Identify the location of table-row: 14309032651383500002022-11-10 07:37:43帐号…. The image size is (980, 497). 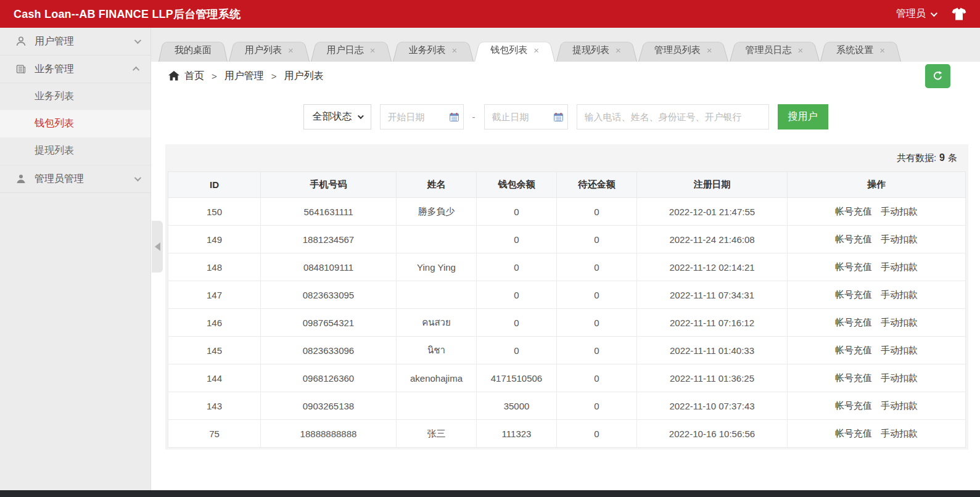
(567, 406).